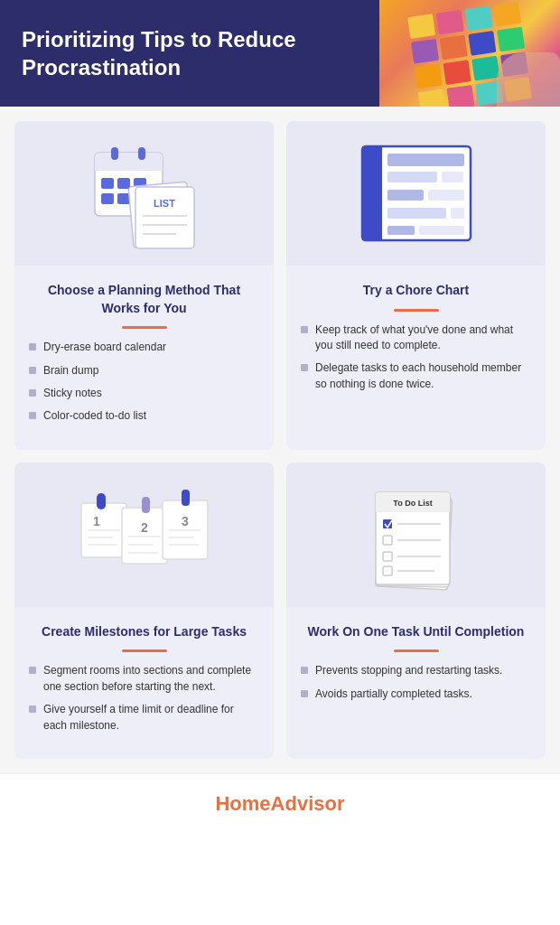 Image resolution: width=560 pixels, height=925 pixels. What do you see at coordinates (145, 416) in the screenshot?
I see `bullet-item: Color-coded to-do list` at bounding box center [145, 416].